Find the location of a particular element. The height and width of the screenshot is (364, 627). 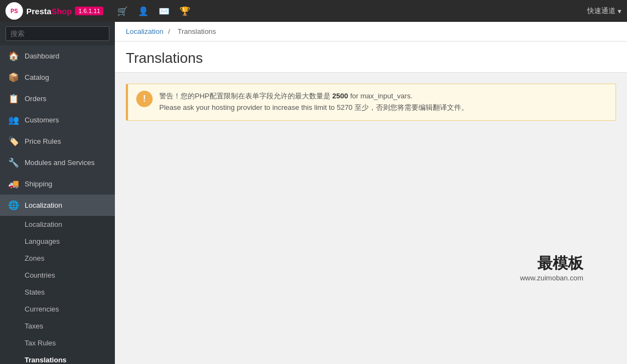

brand-shop: Shop is located at coordinates (62, 11).